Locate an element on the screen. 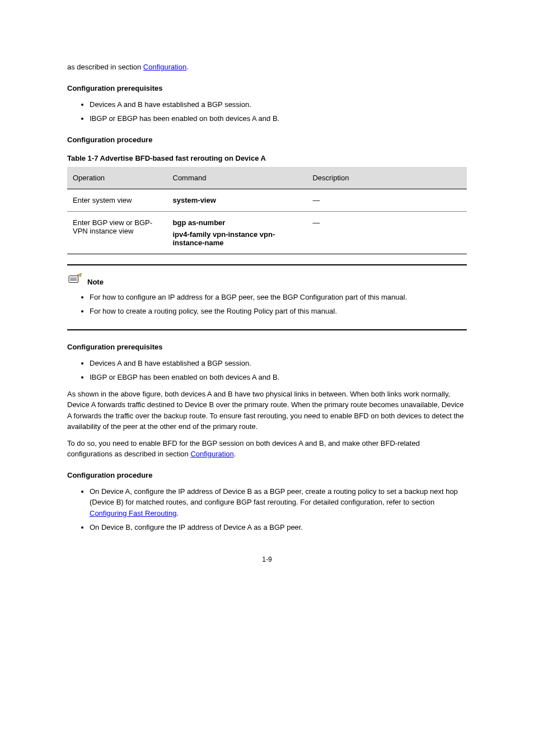  table-caption: Table 1-7 Advertise BFD-based fast rerou… is located at coordinates (267, 158).